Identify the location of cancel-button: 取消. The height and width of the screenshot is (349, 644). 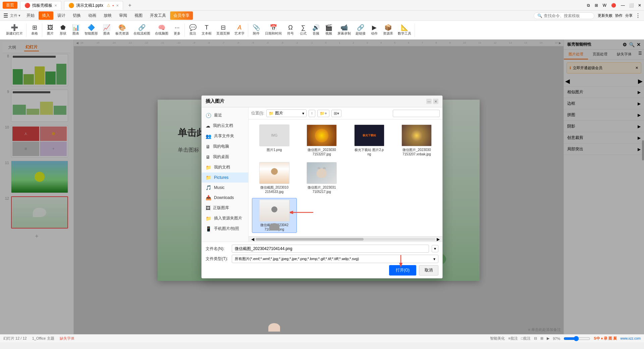
(429, 270).